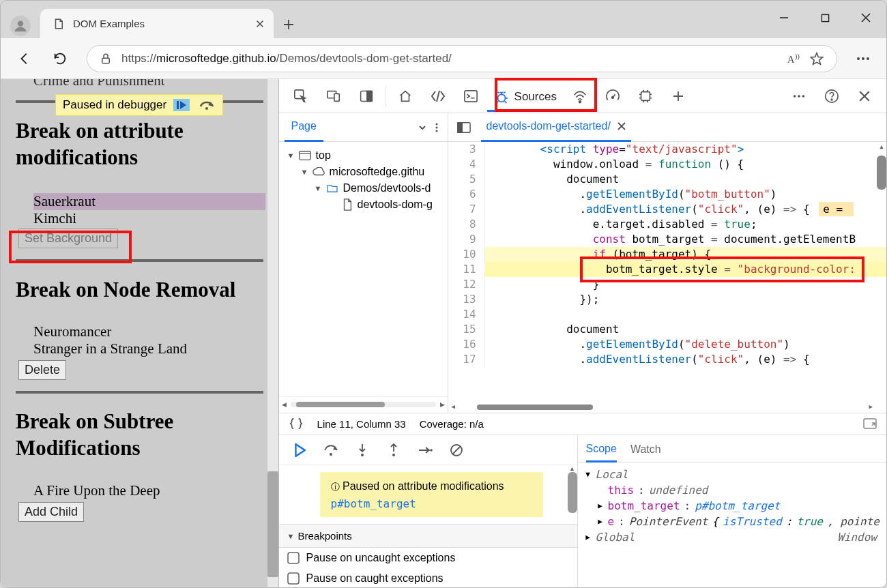  What do you see at coordinates (825, 18) in the screenshot?
I see `maximize-button` at bounding box center [825, 18].